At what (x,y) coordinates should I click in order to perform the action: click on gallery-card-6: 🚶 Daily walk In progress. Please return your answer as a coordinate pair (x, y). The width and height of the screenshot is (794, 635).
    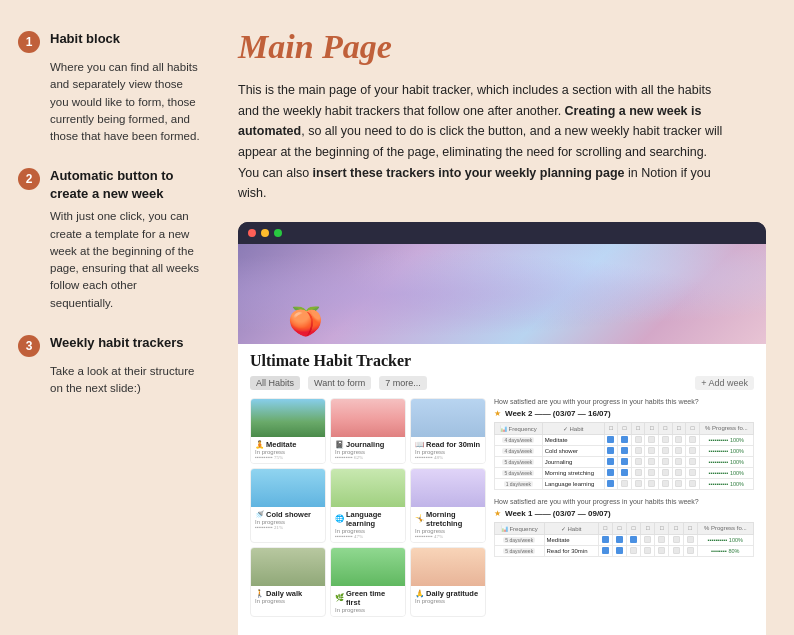
    Looking at the image, I should click on (288, 582).